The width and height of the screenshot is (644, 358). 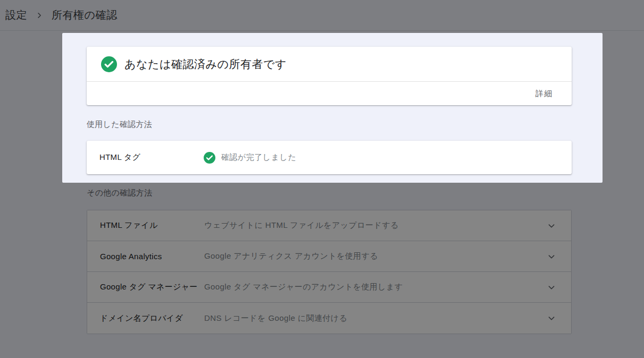 I want to click on accordion-row-google-analytics: Google Analytics Google アナリティクス アカウントを使用…, so click(x=329, y=257).